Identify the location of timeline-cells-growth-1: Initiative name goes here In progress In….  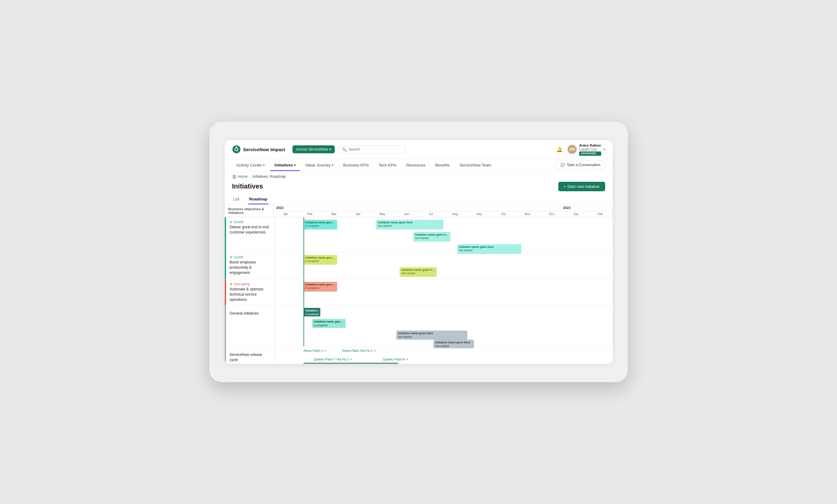
(444, 235).